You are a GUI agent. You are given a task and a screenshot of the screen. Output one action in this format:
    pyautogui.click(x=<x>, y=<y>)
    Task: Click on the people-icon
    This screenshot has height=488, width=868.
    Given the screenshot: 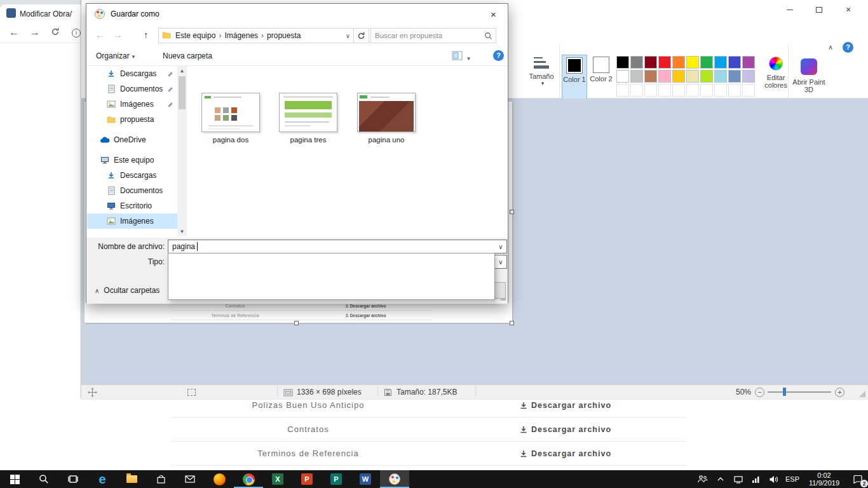 What is the action you would take?
    pyautogui.click(x=703, y=479)
    